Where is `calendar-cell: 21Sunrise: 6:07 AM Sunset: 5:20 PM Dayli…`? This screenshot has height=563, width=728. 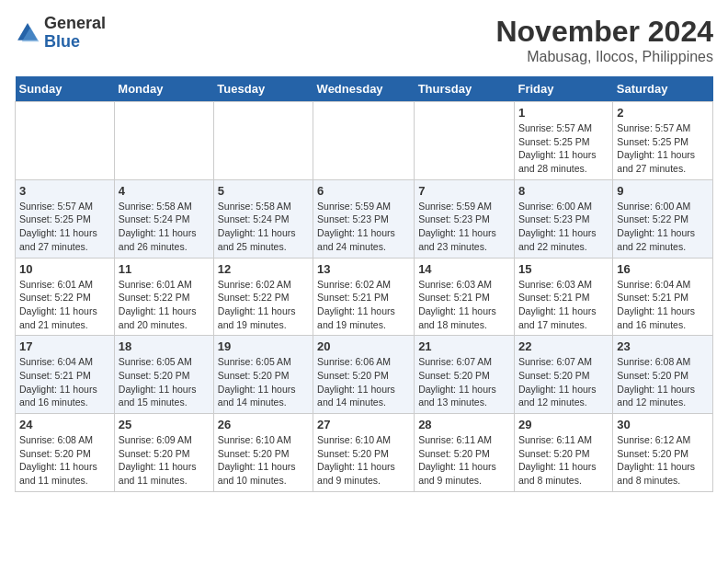 calendar-cell: 21Sunrise: 6:07 AM Sunset: 5:20 PM Dayli… is located at coordinates (465, 375).